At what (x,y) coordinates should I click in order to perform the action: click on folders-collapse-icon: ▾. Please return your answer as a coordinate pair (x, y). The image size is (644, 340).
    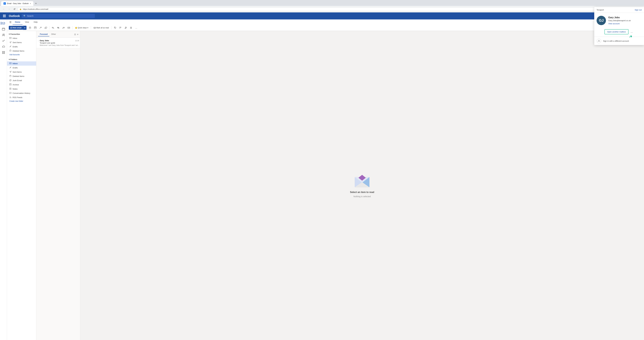
    Looking at the image, I should click on (9, 59).